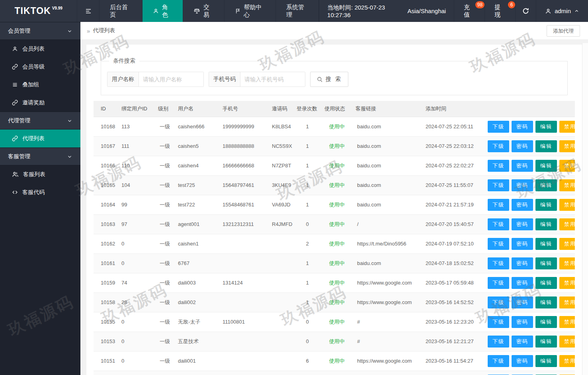  What do you see at coordinates (137, 166) in the screenshot?
I see `cell-1: 110` at bounding box center [137, 166].